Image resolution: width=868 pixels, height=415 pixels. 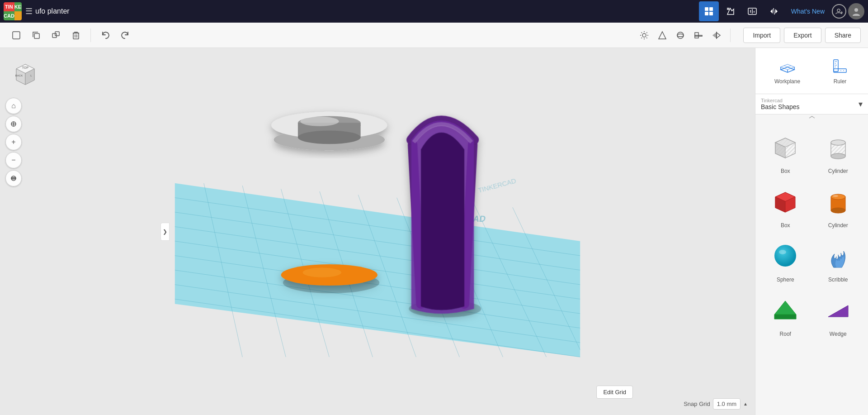 What do you see at coordinates (165, 232) in the screenshot?
I see `collapse-panel-btn: ❯` at bounding box center [165, 232].